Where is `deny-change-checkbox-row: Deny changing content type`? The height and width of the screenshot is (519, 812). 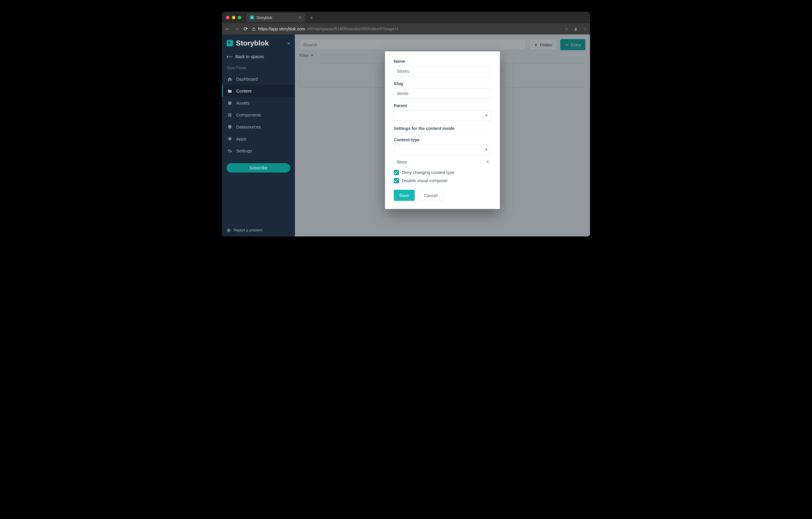 deny-change-checkbox-row: Deny changing content type is located at coordinates (442, 172).